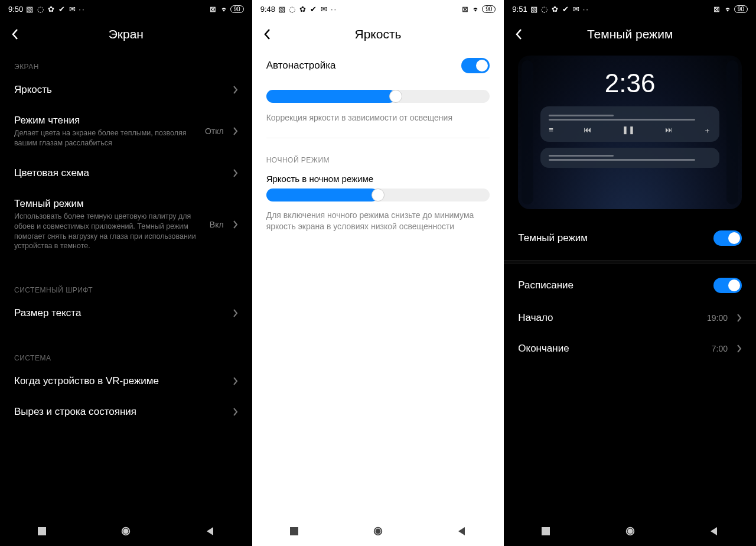  Describe the element at coordinates (126, 381) in the screenshot. I see `vr-mode-row: Когда устройство в VR-режиме` at that location.